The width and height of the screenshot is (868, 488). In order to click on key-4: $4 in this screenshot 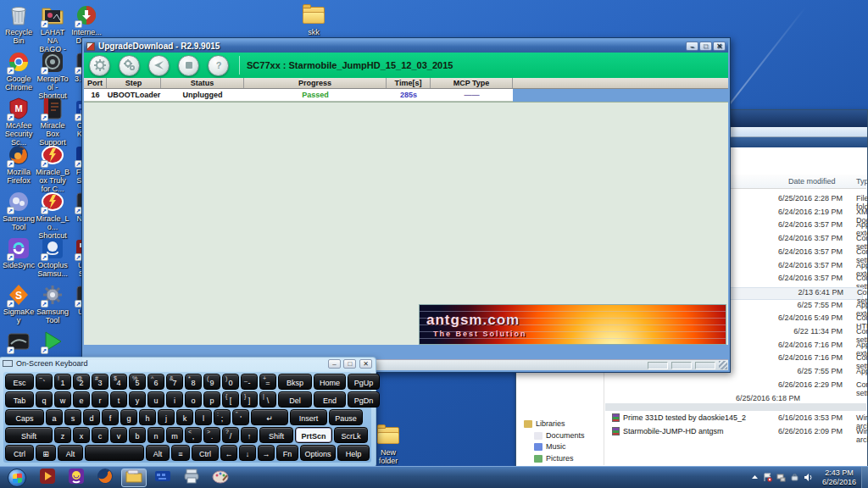, I will do `click(119, 381)`.